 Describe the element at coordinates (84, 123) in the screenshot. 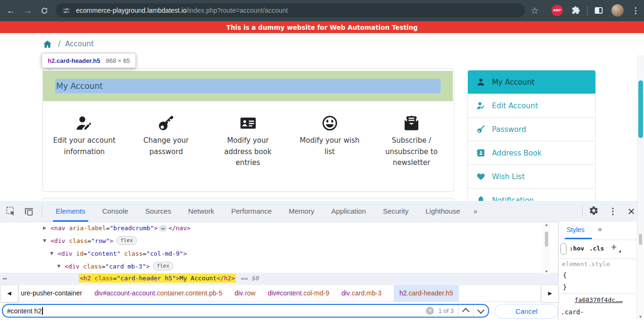

I see `user-edit-icon` at that location.